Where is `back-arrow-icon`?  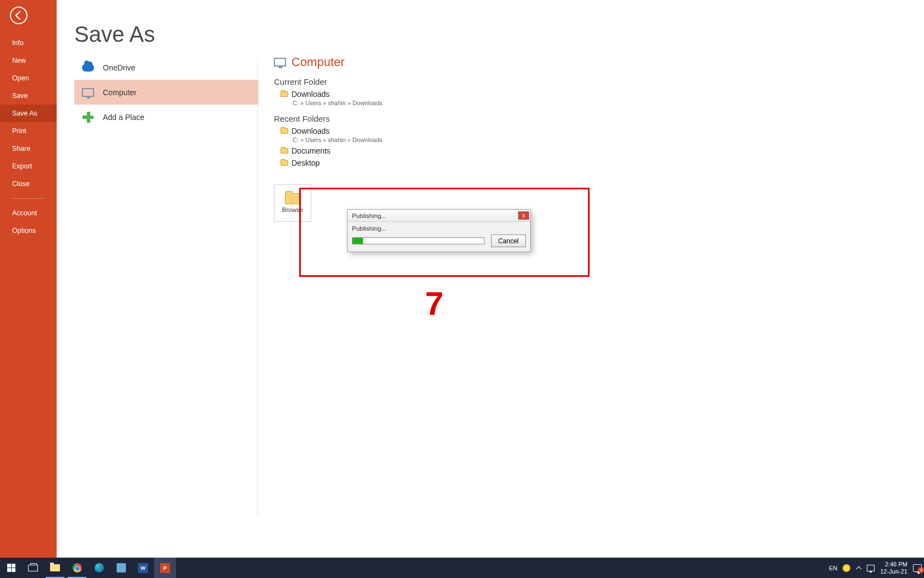
back-arrow-icon is located at coordinates (20, 15).